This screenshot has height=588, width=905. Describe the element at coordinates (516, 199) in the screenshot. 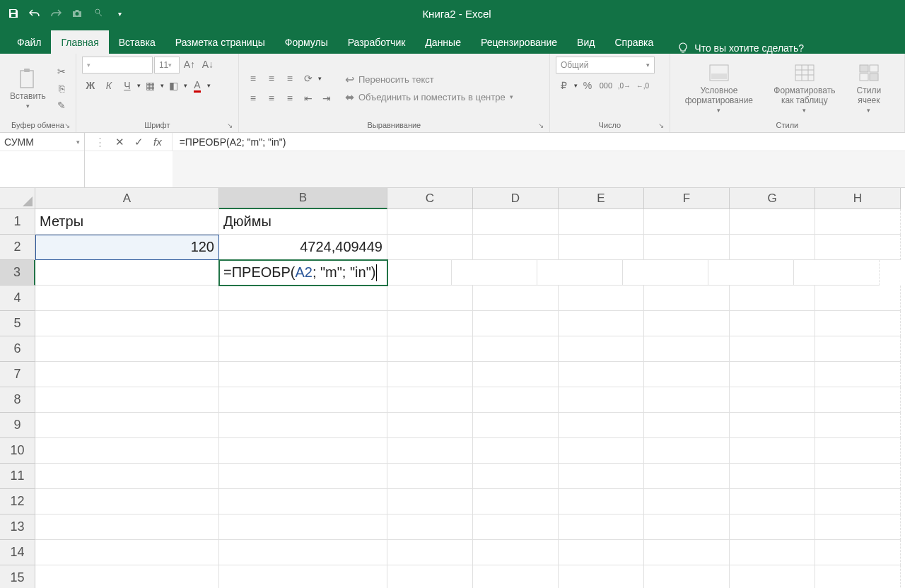

I see `col-header-D: D` at that location.